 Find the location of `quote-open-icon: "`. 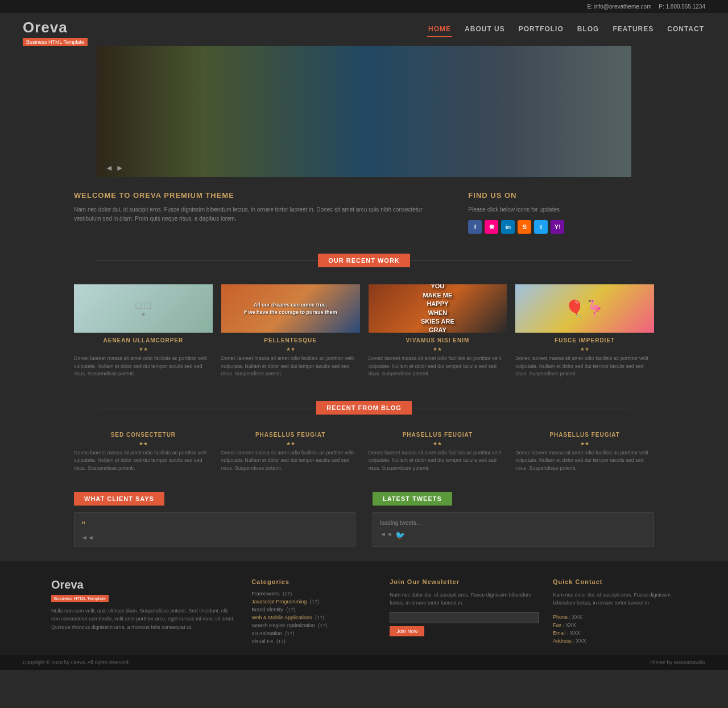

quote-open-icon: " is located at coordinates (215, 525).